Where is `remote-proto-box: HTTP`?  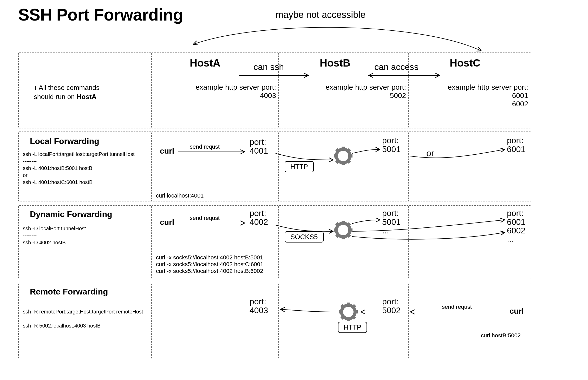
remote-proto-box: HTTP is located at coordinates (352, 327).